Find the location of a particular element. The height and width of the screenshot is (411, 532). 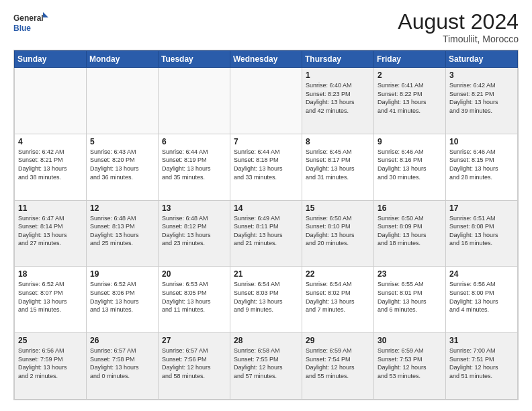

day-number: 13 is located at coordinates (194, 208).